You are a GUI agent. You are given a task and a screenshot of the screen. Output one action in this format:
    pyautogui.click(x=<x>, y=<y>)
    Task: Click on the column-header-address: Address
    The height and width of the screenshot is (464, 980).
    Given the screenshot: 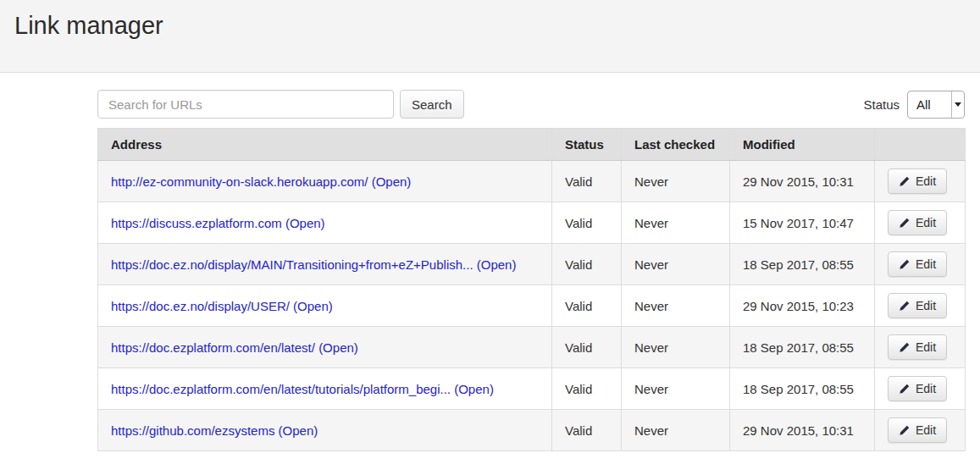 What is the action you would take?
    pyautogui.click(x=325, y=145)
    